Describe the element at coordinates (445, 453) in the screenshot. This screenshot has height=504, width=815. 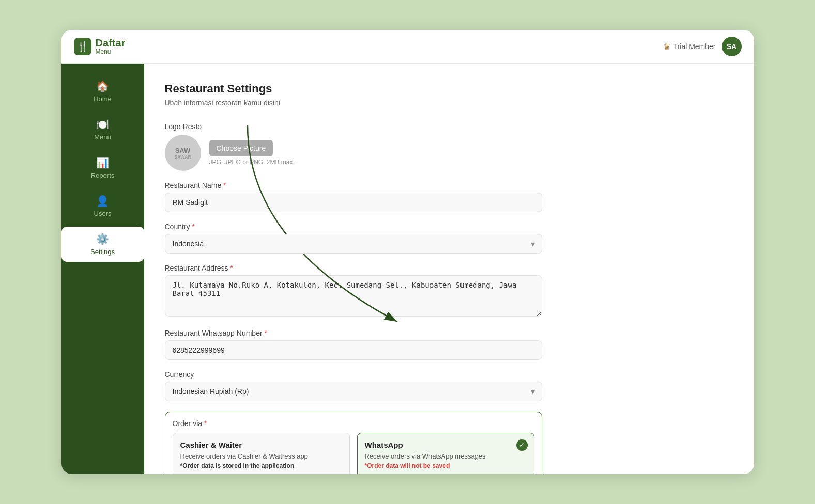
I see `order-option-whatsapp: ✓ WhatsApp Receive orders via WhatsApp m…` at that location.